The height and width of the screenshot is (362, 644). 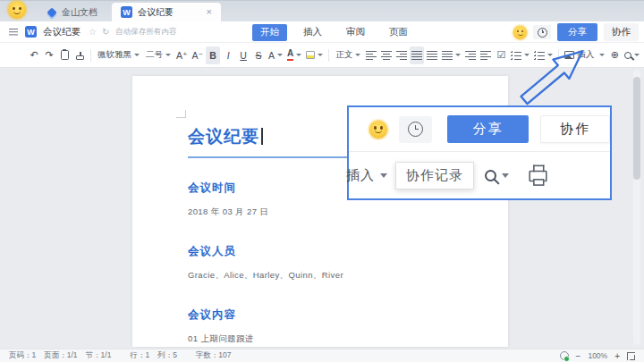 What do you see at coordinates (209, 13) in the screenshot?
I see `close-icon: ×` at bounding box center [209, 13].